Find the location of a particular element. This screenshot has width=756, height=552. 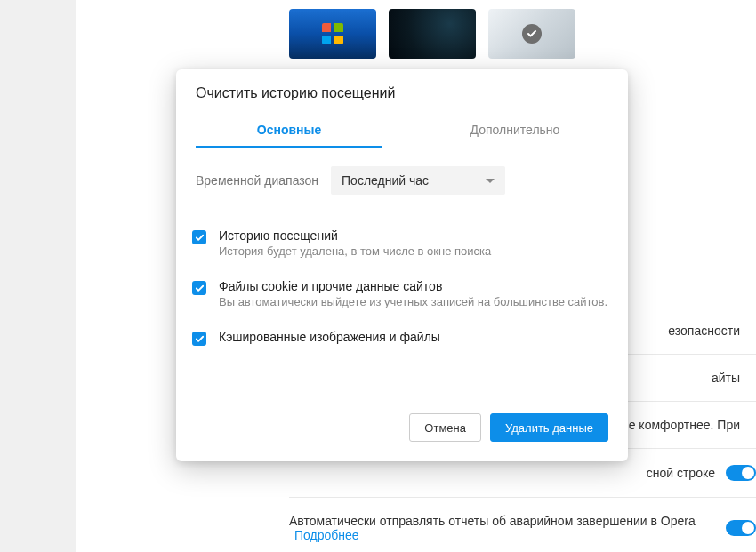

option-cookies: Файлы cookie и прочие данные сайтов Вы а… is located at coordinates (414, 293).